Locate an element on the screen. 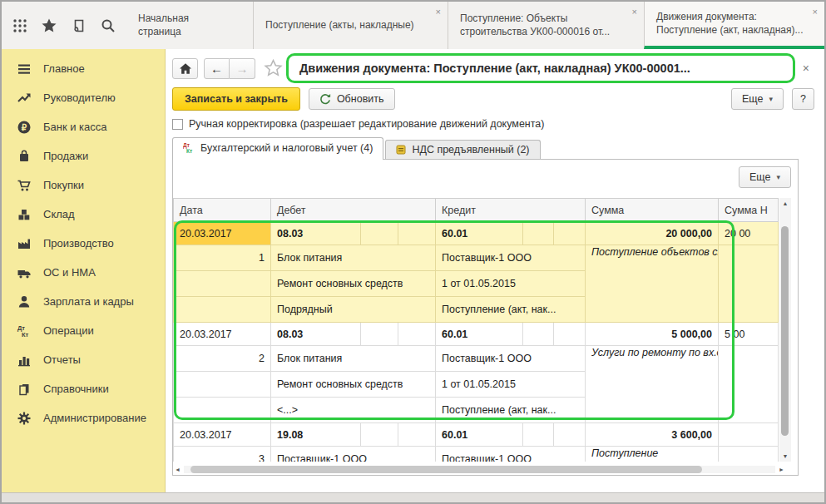 This screenshot has height=504, width=826. back-button: ← is located at coordinates (216, 68).